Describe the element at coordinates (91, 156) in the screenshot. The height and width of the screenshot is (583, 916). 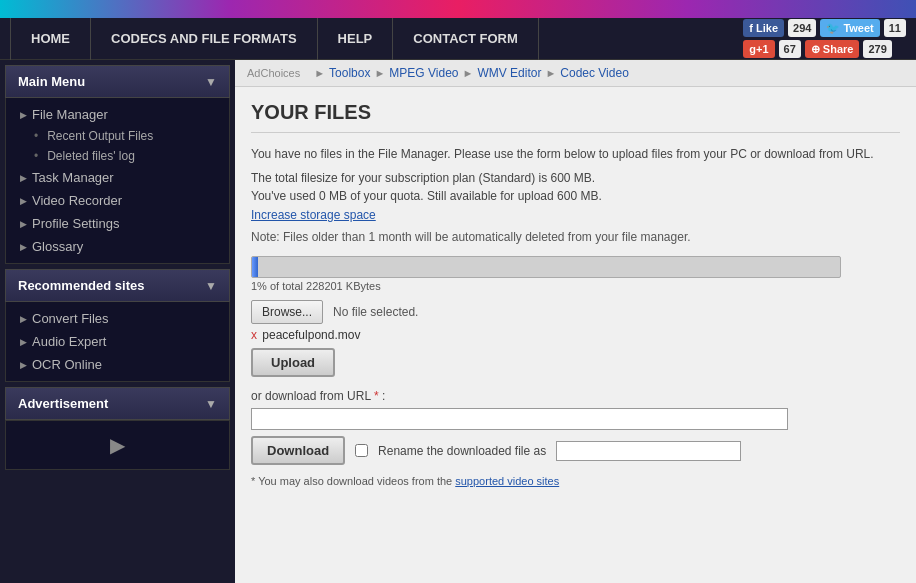
I see `deleted-files-label: Deleted files' log` at that location.